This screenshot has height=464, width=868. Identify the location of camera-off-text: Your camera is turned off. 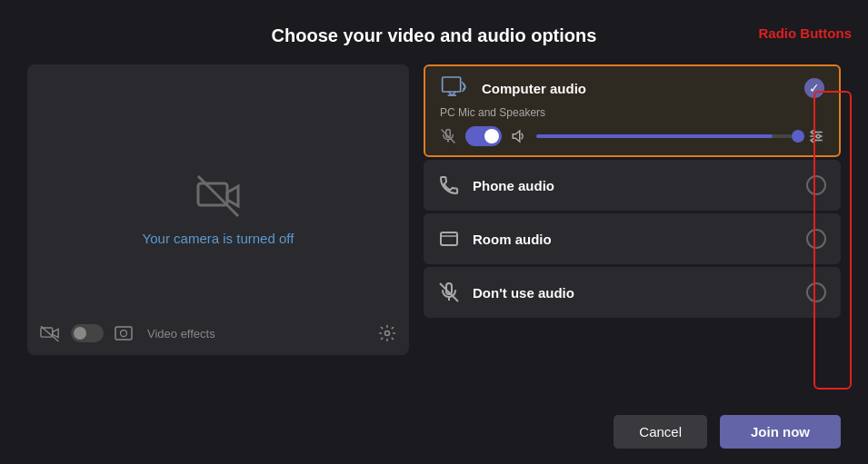
(218, 238).